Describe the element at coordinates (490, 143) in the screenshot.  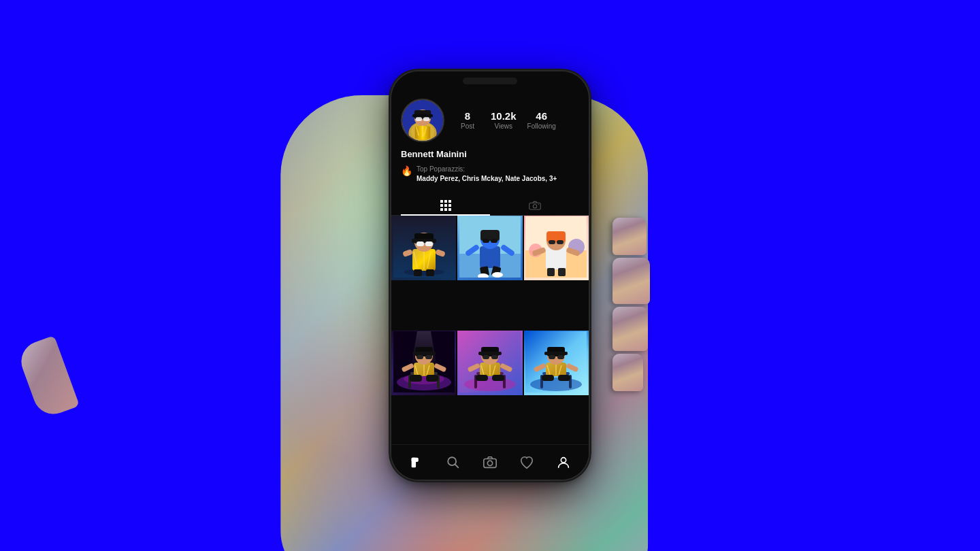
I see `profile-section: 8 Post 10.2k Views 46 Following` at that location.